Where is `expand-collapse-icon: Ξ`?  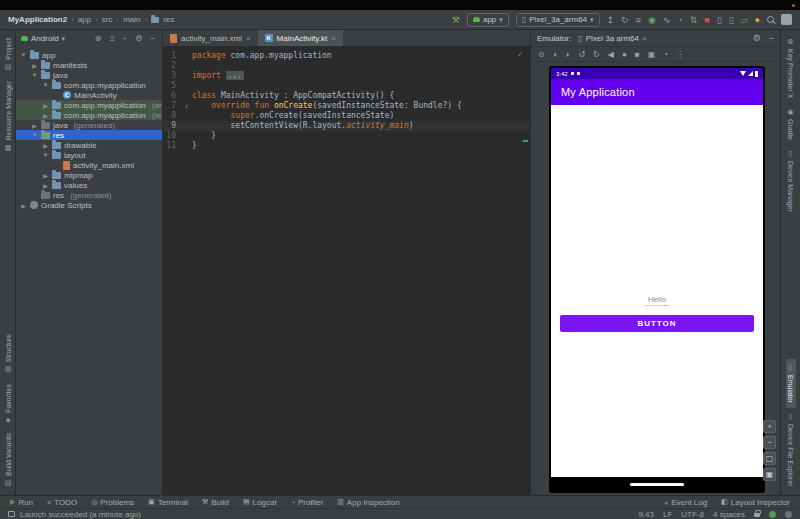
expand-collapse-icon: Ξ is located at coordinates (112, 38).